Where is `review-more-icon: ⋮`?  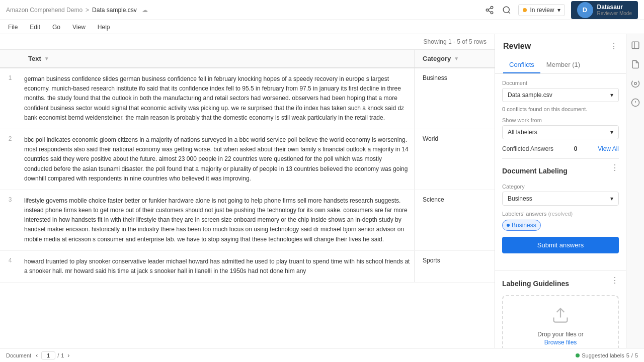 review-more-icon: ⋮ is located at coordinates (614, 46).